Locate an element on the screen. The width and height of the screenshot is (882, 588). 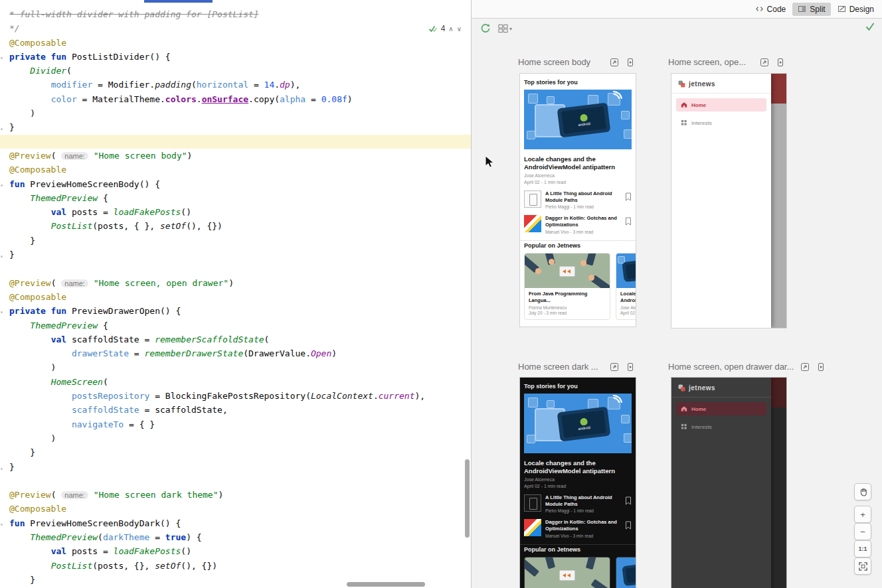
code-line: navigateTo = { } is located at coordinates (235, 425).